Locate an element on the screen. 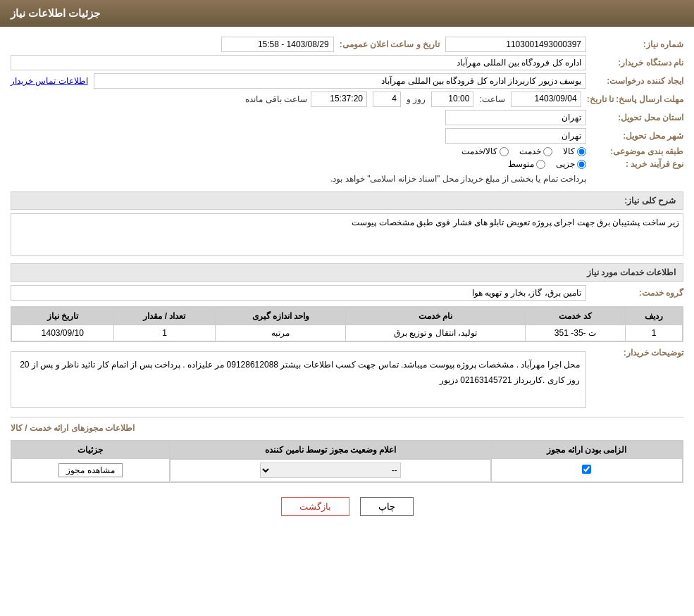 The width and height of the screenshot is (694, 616). days-field: 4 is located at coordinates (387, 99).